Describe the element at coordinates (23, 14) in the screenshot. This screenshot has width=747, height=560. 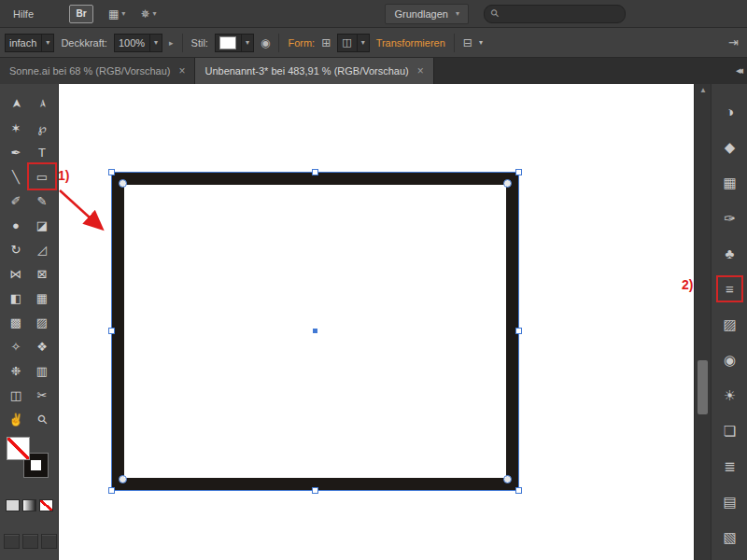
I see `menu-hilfe: Hilfe` at that location.